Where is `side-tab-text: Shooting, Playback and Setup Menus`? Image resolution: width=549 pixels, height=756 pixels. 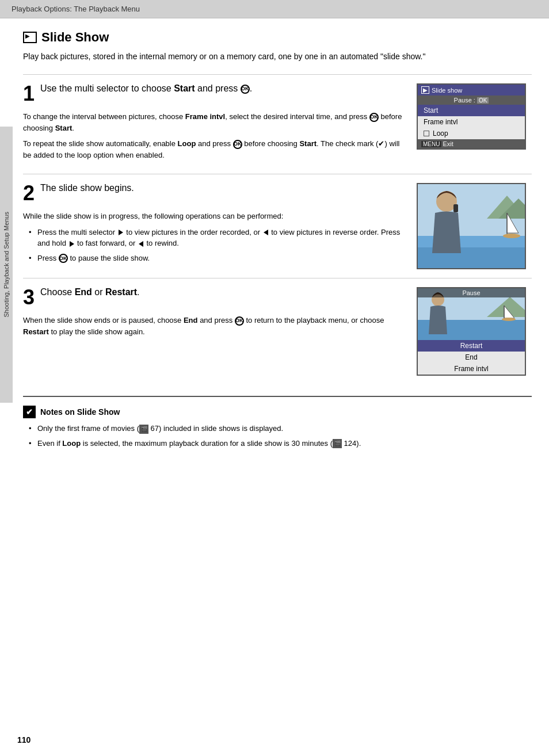 side-tab-text: Shooting, Playback and Setup Menus is located at coordinates (6, 265).